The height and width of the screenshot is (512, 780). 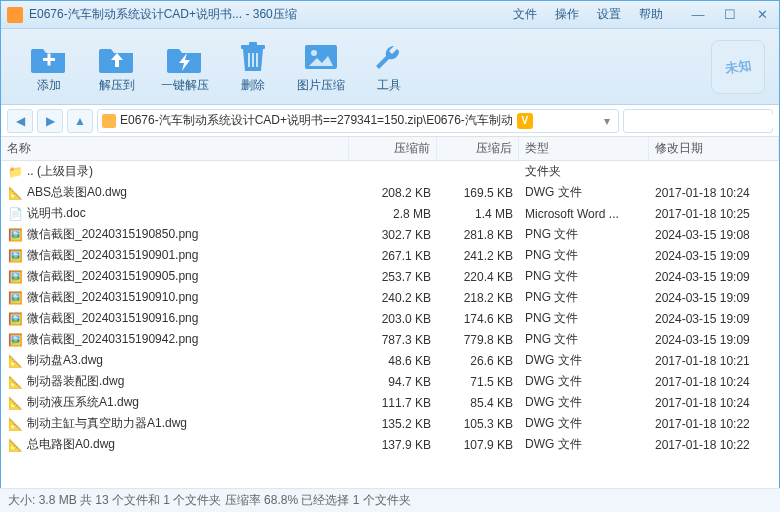 What do you see at coordinates (49, 57) in the screenshot?
I see `add-icon` at bounding box center [49, 57].